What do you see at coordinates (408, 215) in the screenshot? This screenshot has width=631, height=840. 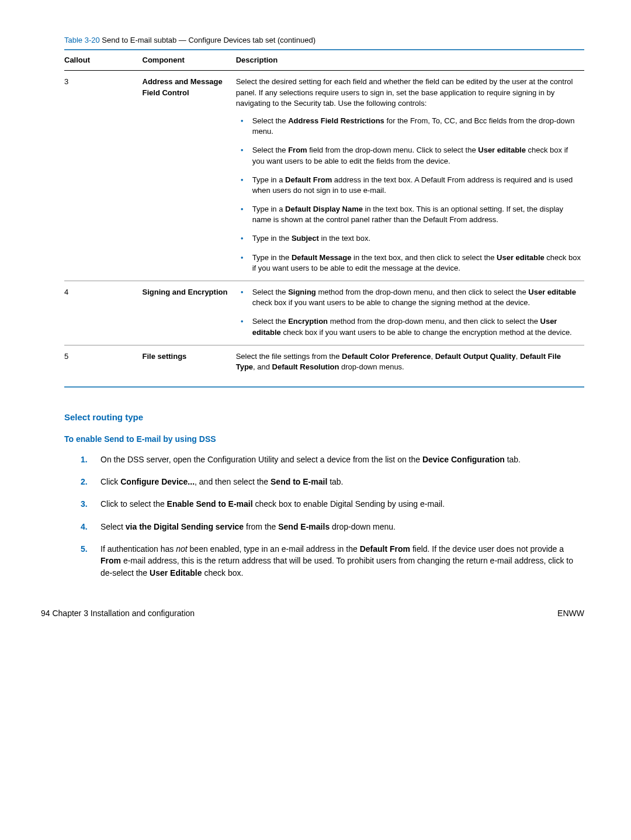 I see `list-item: Type in a Default Display Name in the te…` at bounding box center [408, 215].